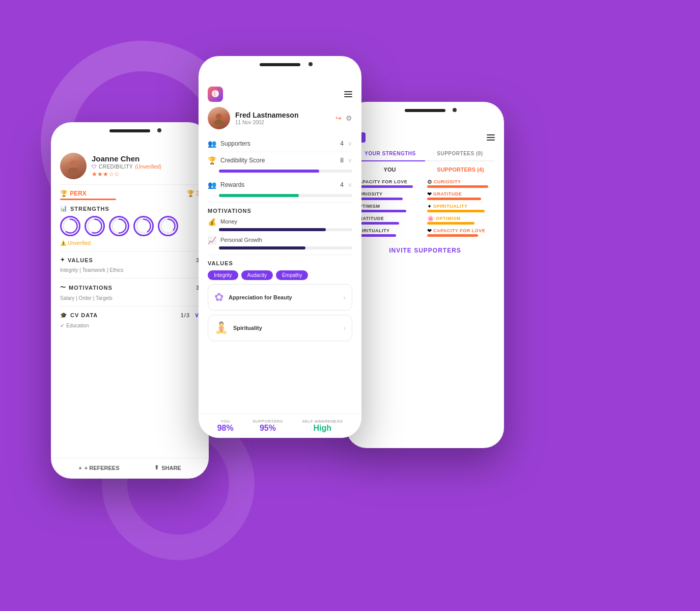 This screenshot has height=611, width=700. What do you see at coordinates (459, 231) in the screenshot?
I see `supporter-str-label-5: CAPACITY FOR LOVE` at bounding box center [459, 231].